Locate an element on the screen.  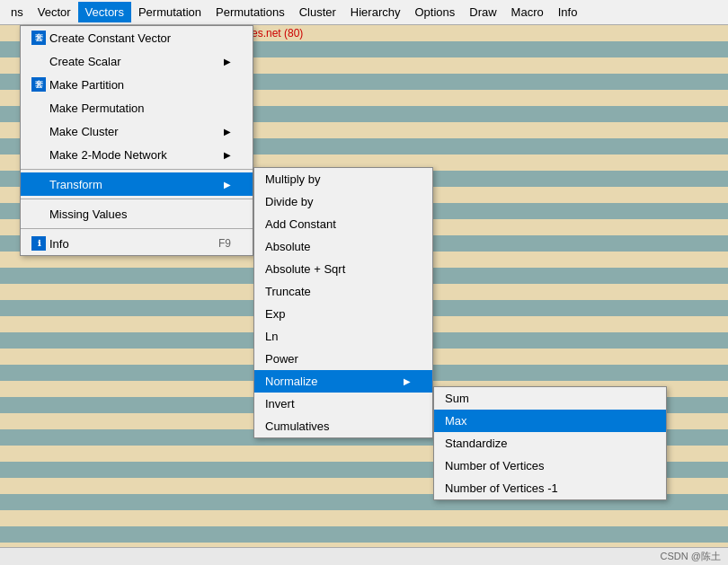
menu-item-cumulatives: Cumulatives is located at coordinates (343, 426).